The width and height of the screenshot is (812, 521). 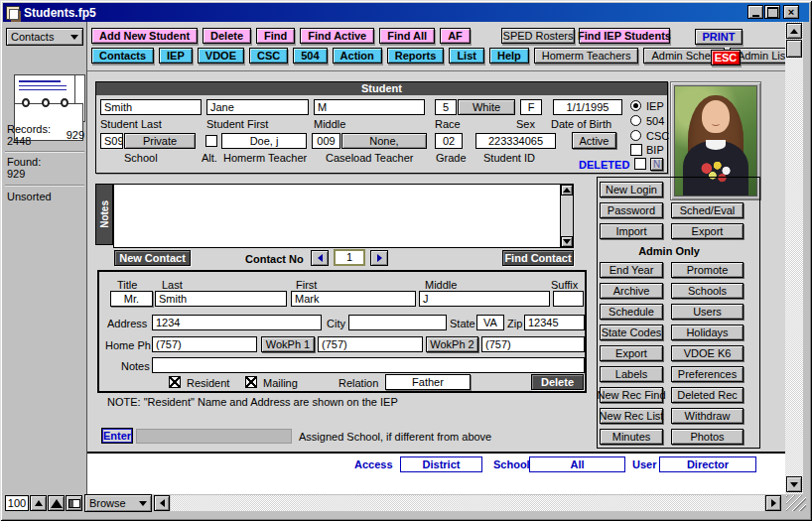 What do you see at coordinates (17, 503) in the screenshot?
I see `zoom-level: 100` at bounding box center [17, 503].